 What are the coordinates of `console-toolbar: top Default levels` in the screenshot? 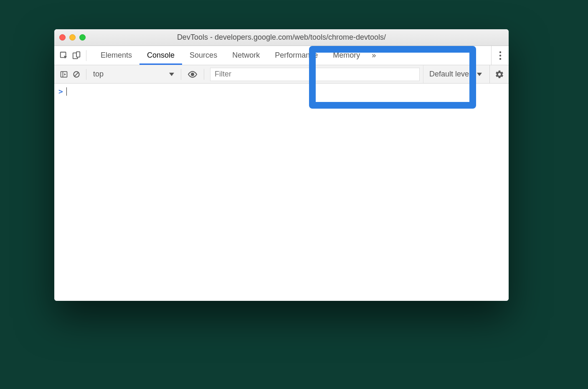 It's located at (281, 74).